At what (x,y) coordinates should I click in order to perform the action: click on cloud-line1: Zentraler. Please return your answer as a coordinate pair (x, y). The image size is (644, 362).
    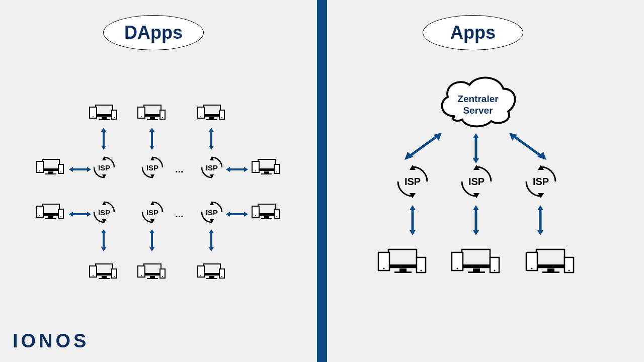
    Looking at the image, I should click on (478, 99).